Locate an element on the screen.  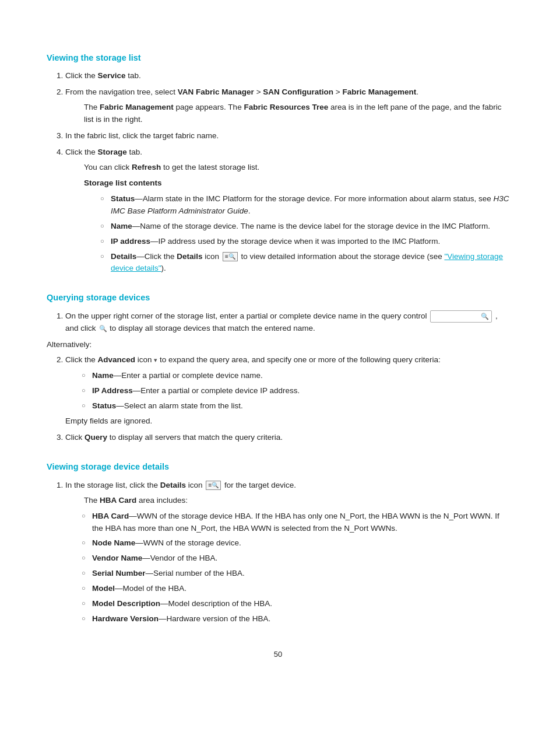
search-input is located at coordinates (456, 316).